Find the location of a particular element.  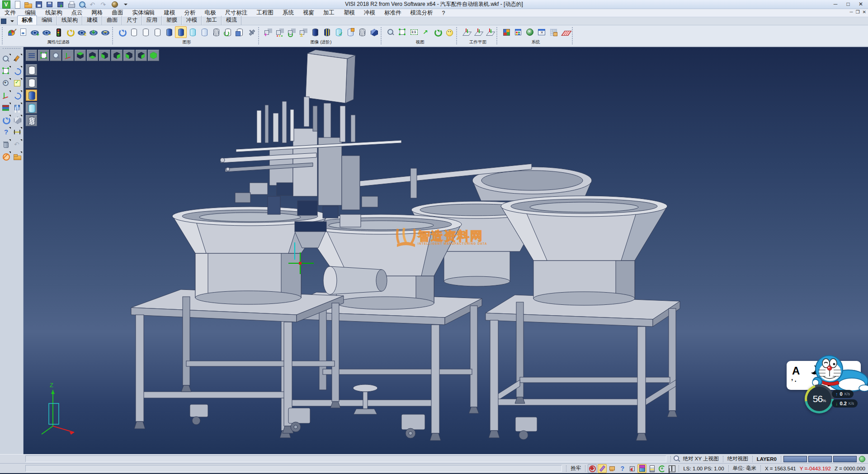

tab-编辑: 编辑 is located at coordinates (47, 20).